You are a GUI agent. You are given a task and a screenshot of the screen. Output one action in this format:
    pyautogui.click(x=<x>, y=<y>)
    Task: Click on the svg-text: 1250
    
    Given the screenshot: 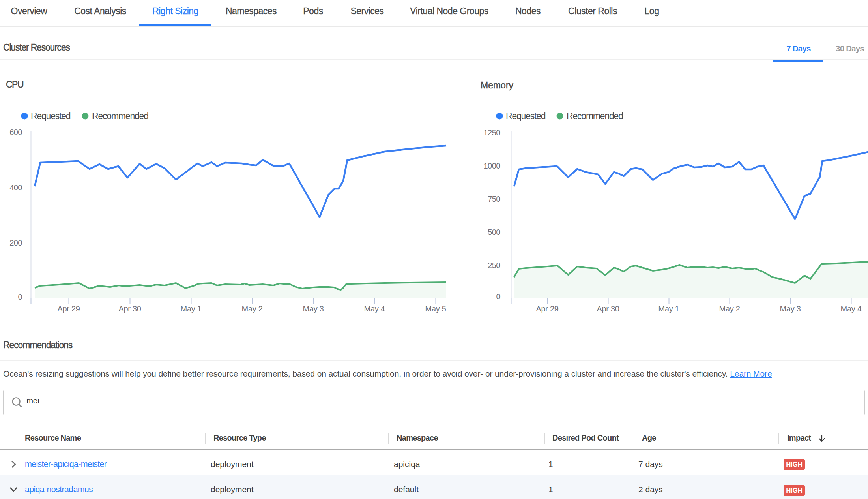 What is the action you would take?
    pyautogui.click(x=492, y=133)
    